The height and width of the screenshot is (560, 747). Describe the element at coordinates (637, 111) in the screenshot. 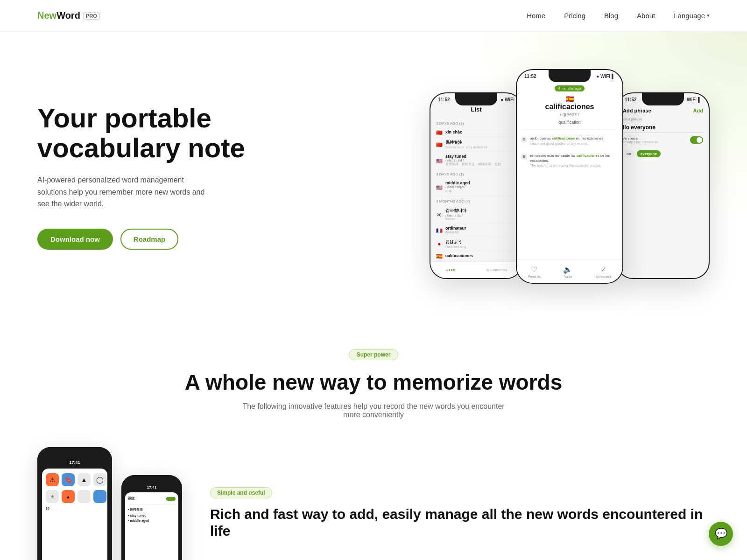

I see `right-title: Add phrase` at that location.